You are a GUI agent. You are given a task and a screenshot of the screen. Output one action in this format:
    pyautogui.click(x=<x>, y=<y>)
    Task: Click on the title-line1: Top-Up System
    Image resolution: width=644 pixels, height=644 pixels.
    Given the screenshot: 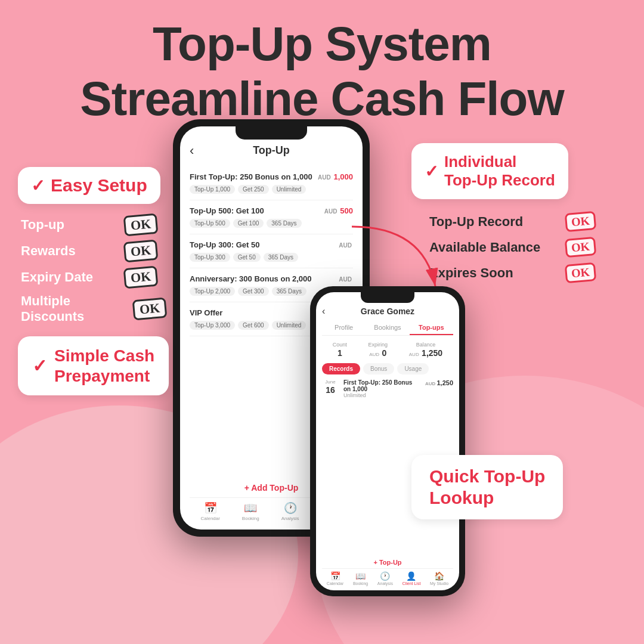 What is the action you would take?
    pyautogui.click(x=322, y=44)
    